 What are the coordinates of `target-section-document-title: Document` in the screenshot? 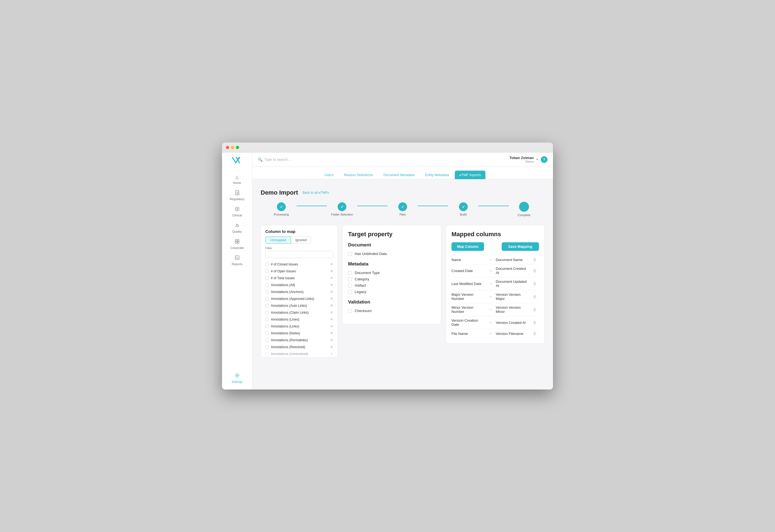 It's located at (392, 245).